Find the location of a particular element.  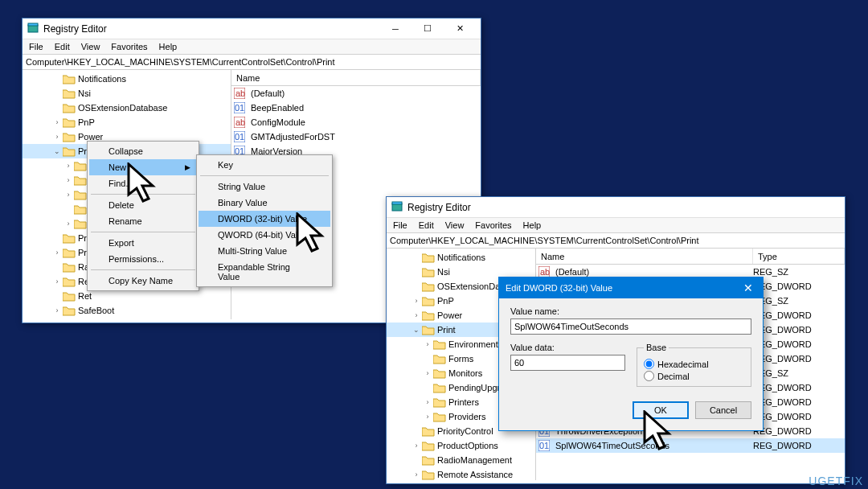

menu-item-label: Binary Value is located at coordinates (243, 203).